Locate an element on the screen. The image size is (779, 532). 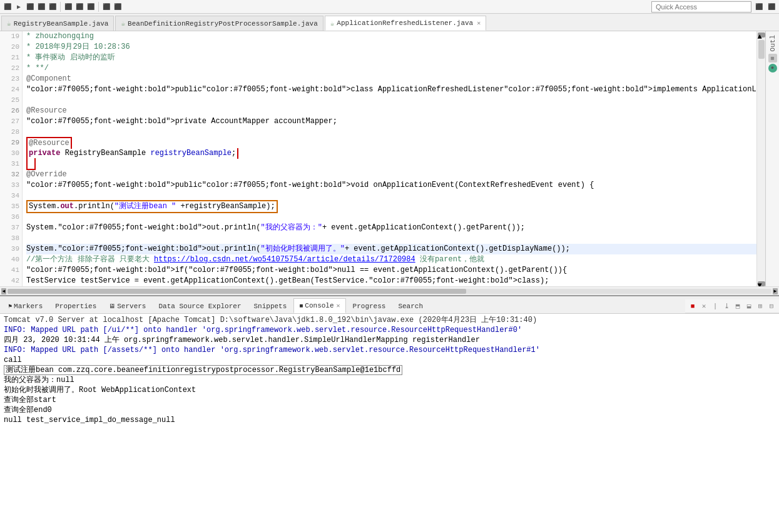
tab-properties: Properties is located at coordinates (76, 306).